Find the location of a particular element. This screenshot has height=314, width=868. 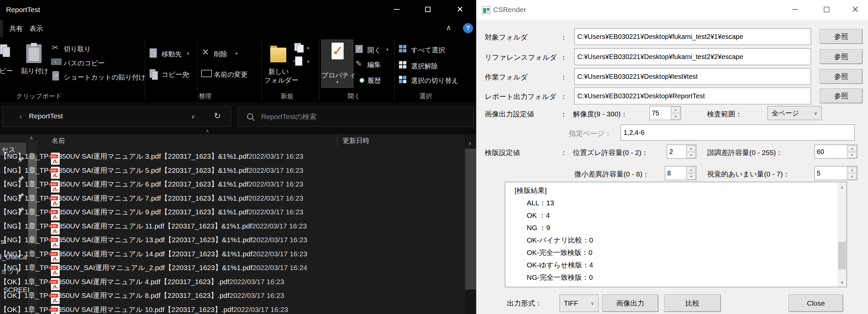

move-to-button: 移動先 is located at coordinates (172, 54).